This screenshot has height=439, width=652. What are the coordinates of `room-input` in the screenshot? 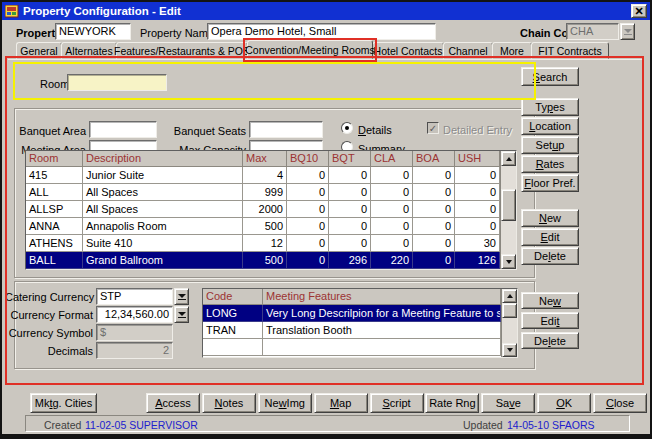 It's located at (117, 82).